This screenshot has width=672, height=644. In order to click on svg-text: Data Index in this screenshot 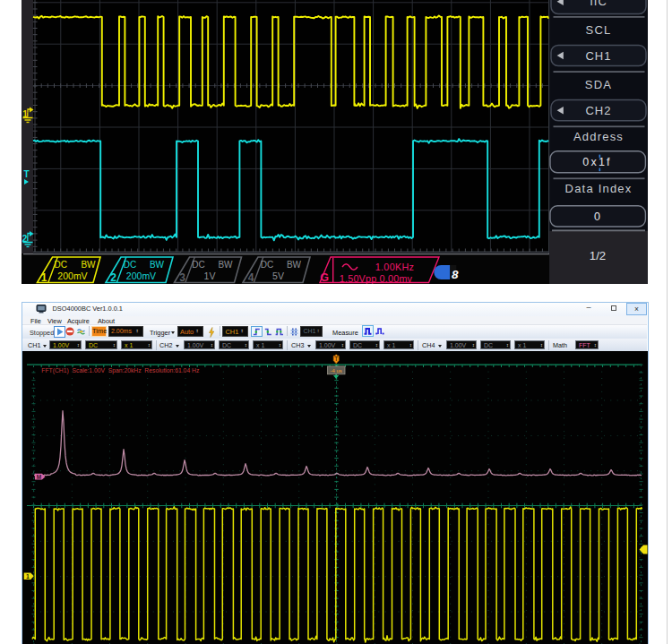, I will do `click(599, 188)`.